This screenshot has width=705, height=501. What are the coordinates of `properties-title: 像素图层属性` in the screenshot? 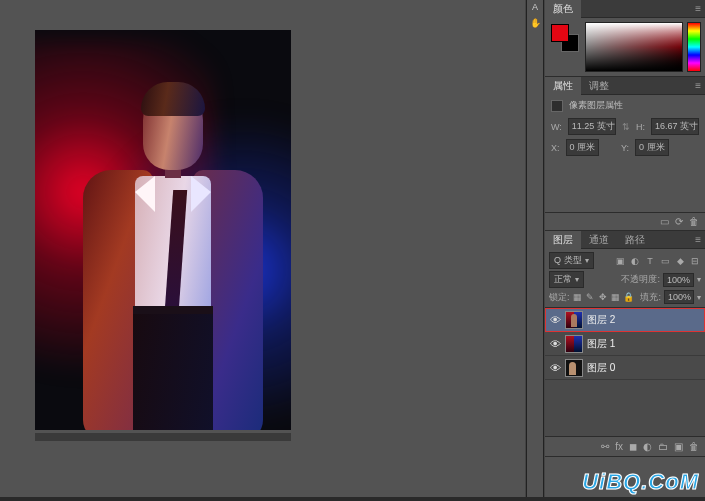 It's located at (596, 106).